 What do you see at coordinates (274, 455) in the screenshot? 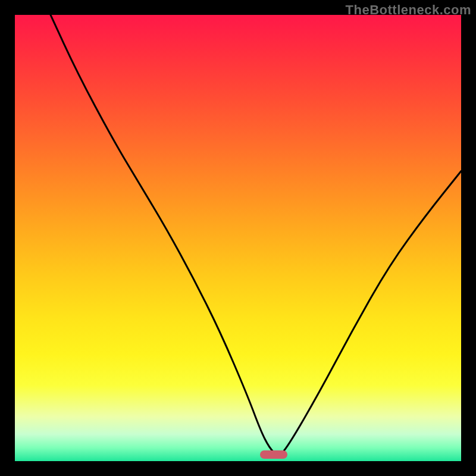
I see `optimum-marker` at bounding box center [274, 455].